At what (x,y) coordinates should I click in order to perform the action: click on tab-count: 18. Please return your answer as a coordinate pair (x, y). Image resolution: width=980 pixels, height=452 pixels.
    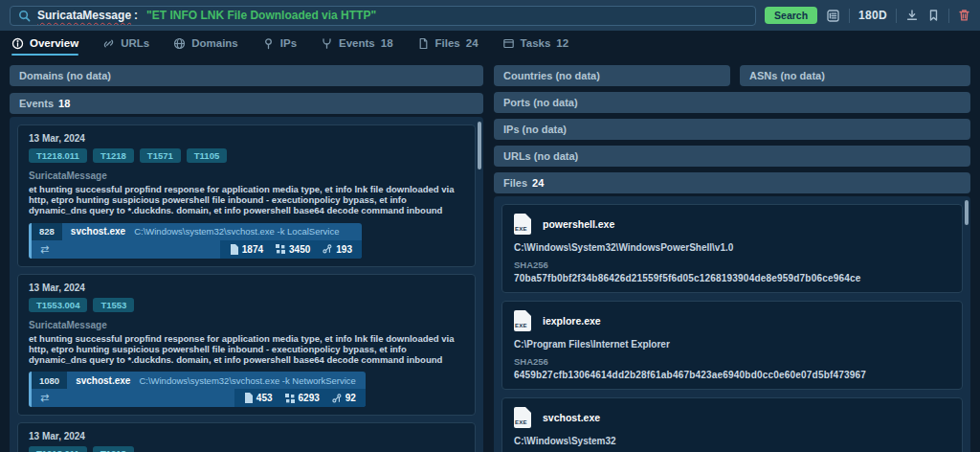
    Looking at the image, I should click on (387, 43).